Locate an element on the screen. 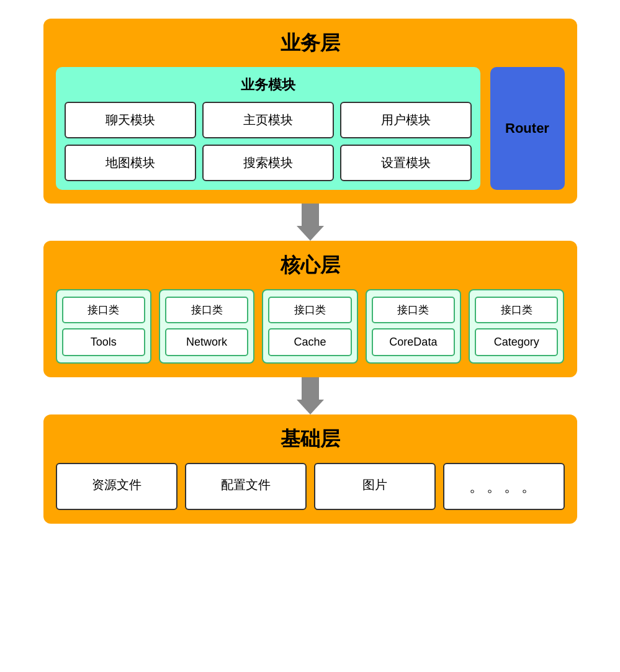  core-layer-title: 核心层 is located at coordinates (310, 266).